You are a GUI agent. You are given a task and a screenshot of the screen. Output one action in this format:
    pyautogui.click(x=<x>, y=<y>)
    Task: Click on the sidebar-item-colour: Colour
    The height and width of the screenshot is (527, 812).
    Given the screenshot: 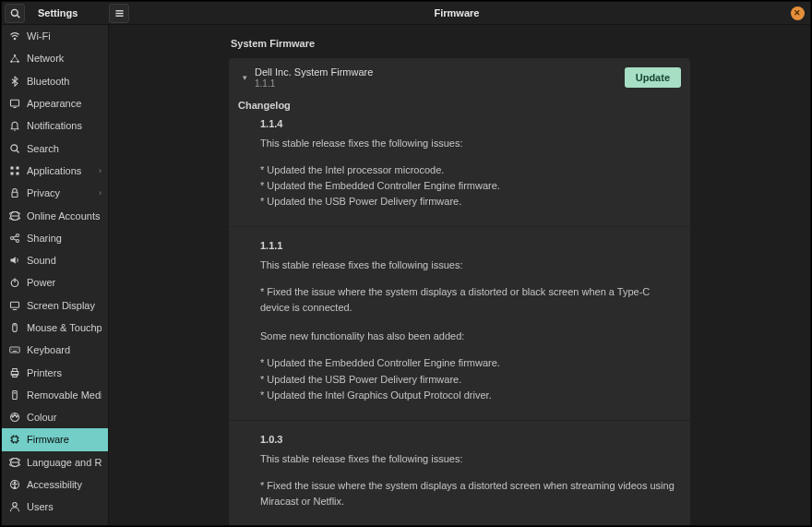 What is the action you would take?
    pyautogui.click(x=55, y=417)
    